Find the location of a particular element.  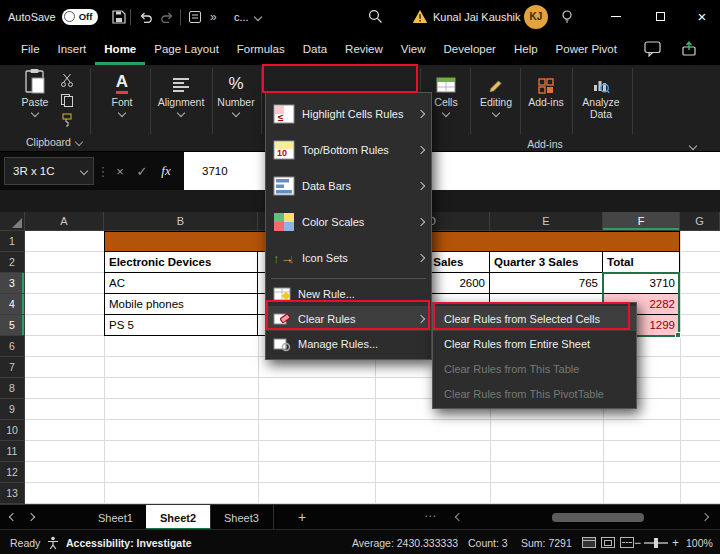

new-sheet-button: + is located at coordinates (302, 517).